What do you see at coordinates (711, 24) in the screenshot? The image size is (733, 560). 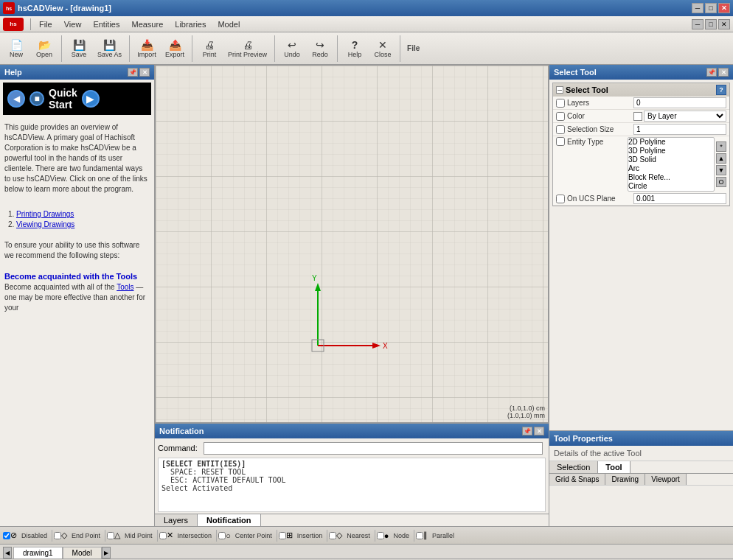 I see `menu-restore-btn: □` at bounding box center [711, 24].